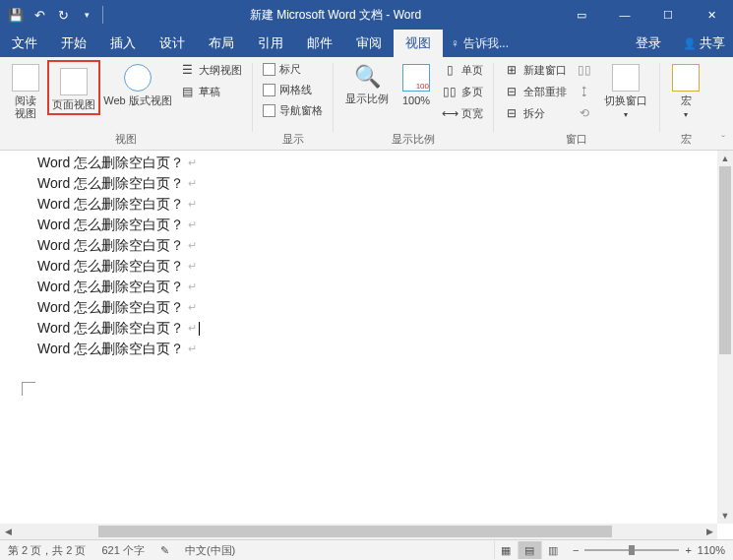 The image size is (733, 560). What do you see at coordinates (293, 91) in the screenshot?
I see `gridlines-checkbox: 网格线` at bounding box center [293, 91].